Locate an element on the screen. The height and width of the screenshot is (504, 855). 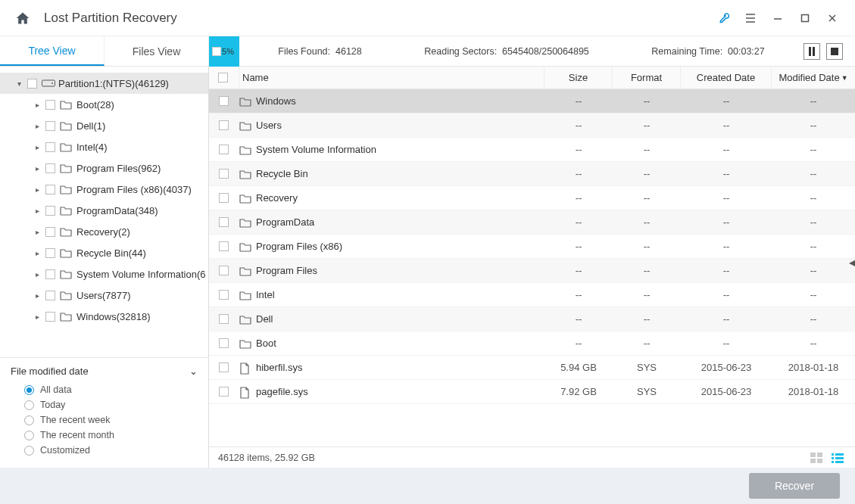
col-size: Size is located at coordinates (579, 77).